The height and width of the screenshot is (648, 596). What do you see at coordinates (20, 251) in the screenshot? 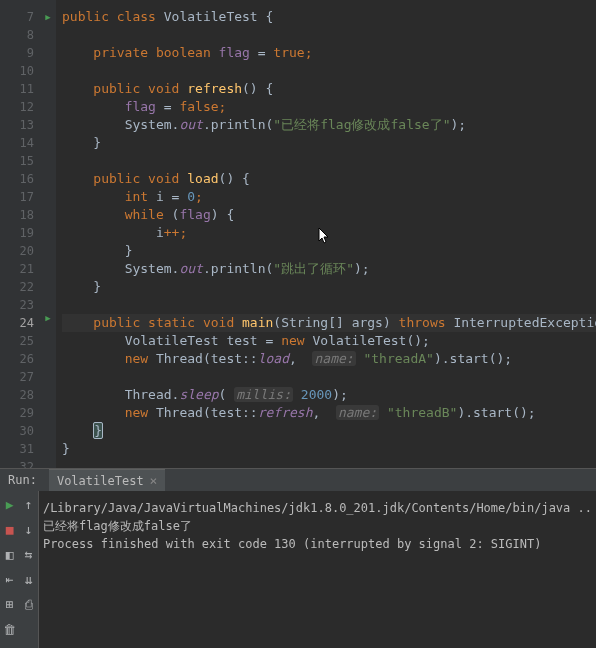
I see `line-number: 20` at bounding box center [20, 251].